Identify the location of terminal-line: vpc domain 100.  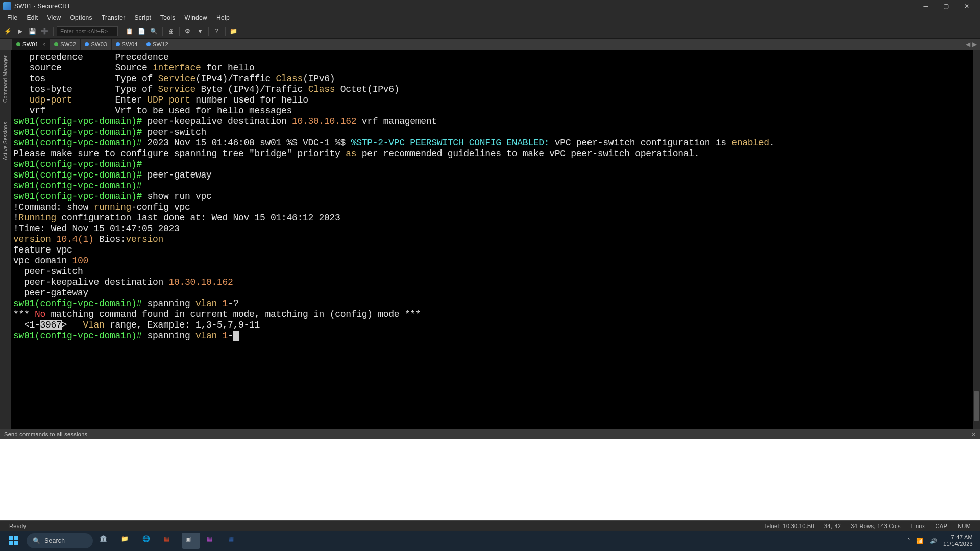
(495, 261).